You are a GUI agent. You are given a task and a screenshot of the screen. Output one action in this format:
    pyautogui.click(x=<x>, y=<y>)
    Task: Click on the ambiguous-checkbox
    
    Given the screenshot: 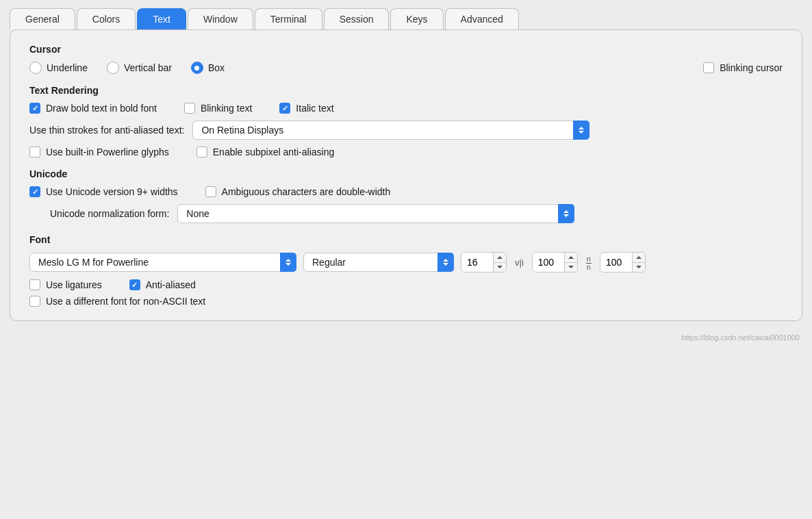 What is the action you would take?
    pyautogui.click(x=211, y=192)
    